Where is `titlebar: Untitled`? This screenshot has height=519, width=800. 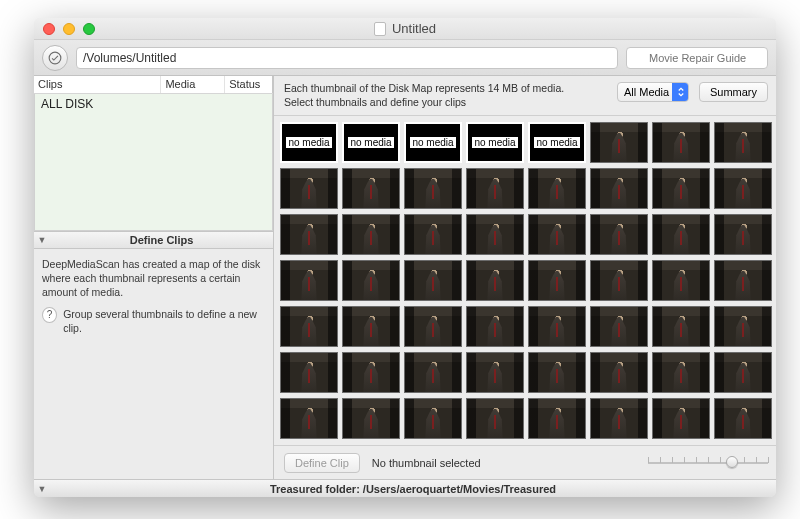
titlebar: Untitled is located at coordinates (405, 29).